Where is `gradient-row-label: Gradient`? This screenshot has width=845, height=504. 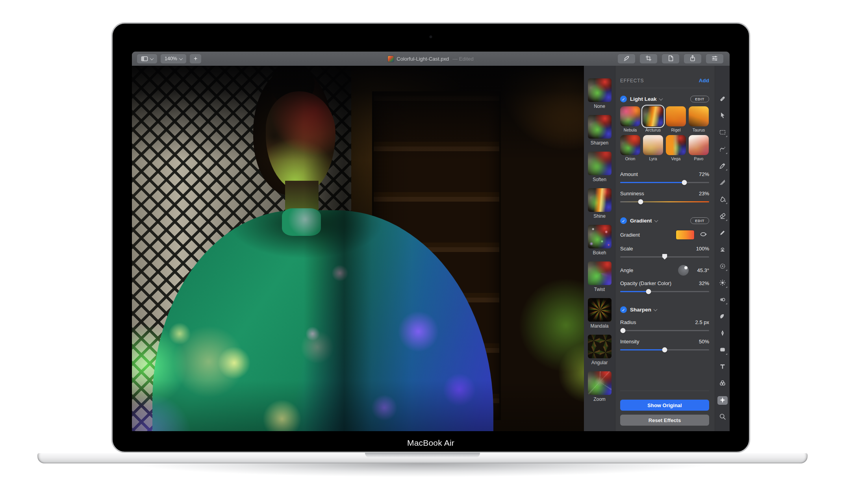 gradient-row-label: Gradient is located at coordinates (630, 235).